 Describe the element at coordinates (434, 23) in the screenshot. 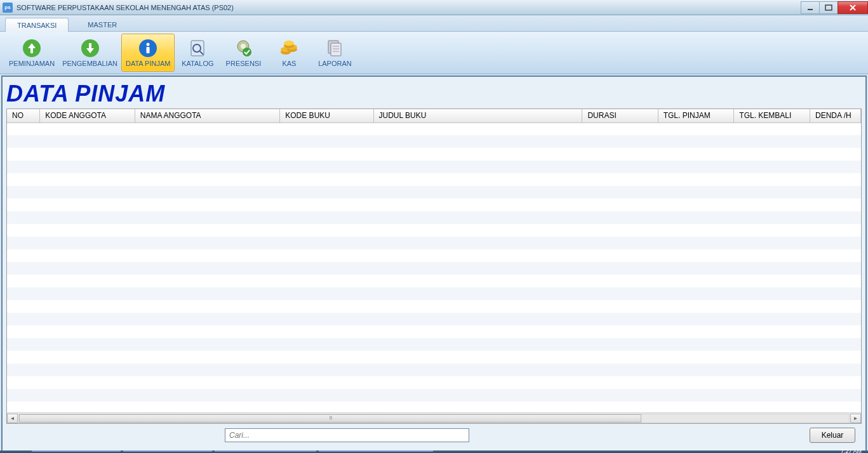

I see `tabs-row: TRANSAKSI MASTER` at that location.